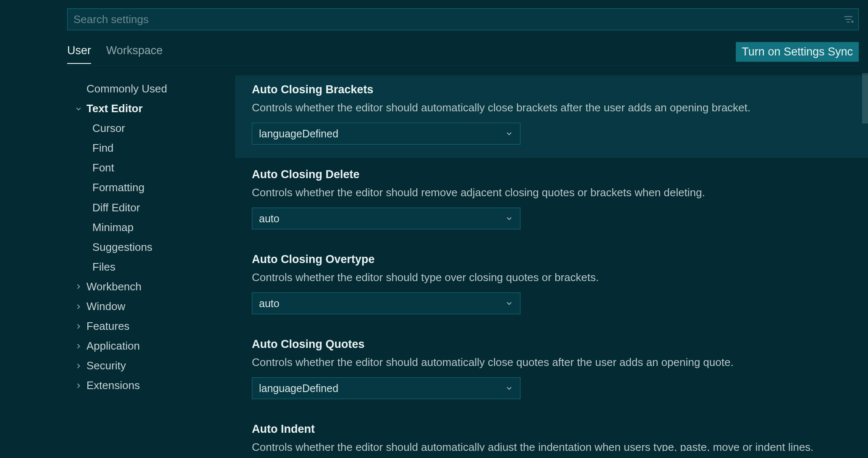 The image size is (868, 458). I want to click on tab-label: User, so click(79, 50).